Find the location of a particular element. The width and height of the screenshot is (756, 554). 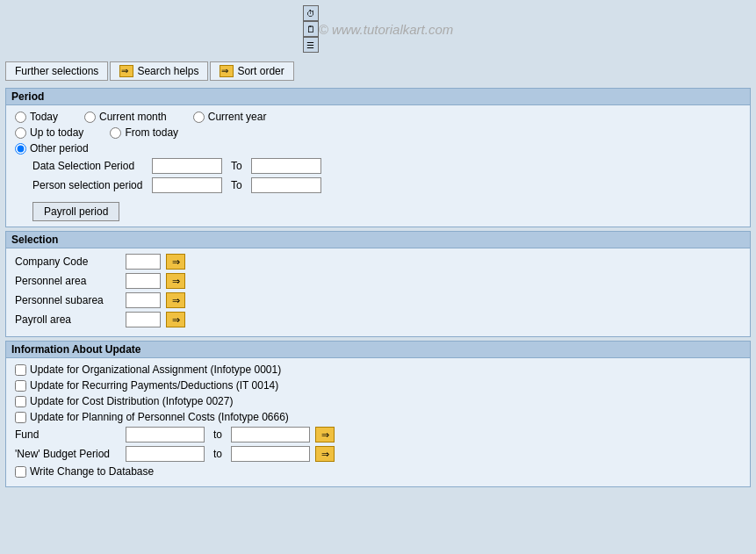

fund-to-input is located at coordinates (270, 435).